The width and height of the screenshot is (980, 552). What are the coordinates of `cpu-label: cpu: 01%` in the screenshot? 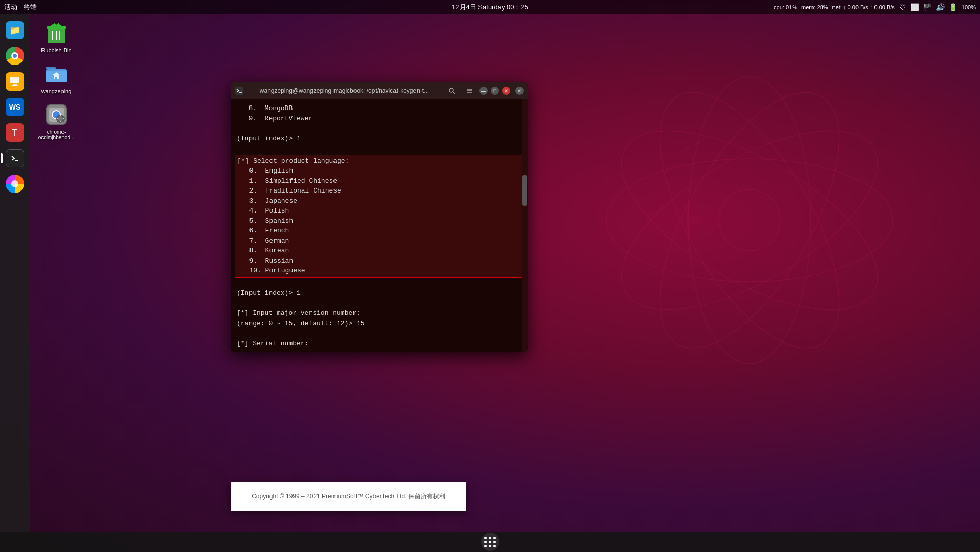 It's located at (785, 7).